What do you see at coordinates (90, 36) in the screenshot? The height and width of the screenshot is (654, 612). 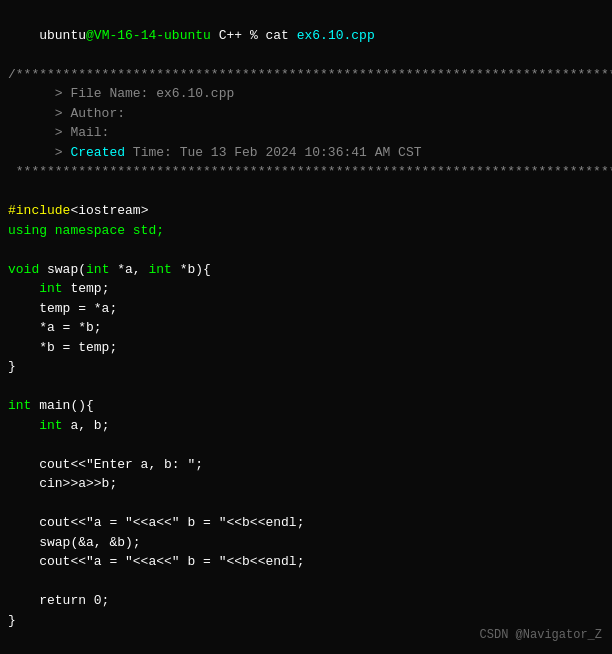 I see `prompt-at: @` at bounding box center [90, 36].